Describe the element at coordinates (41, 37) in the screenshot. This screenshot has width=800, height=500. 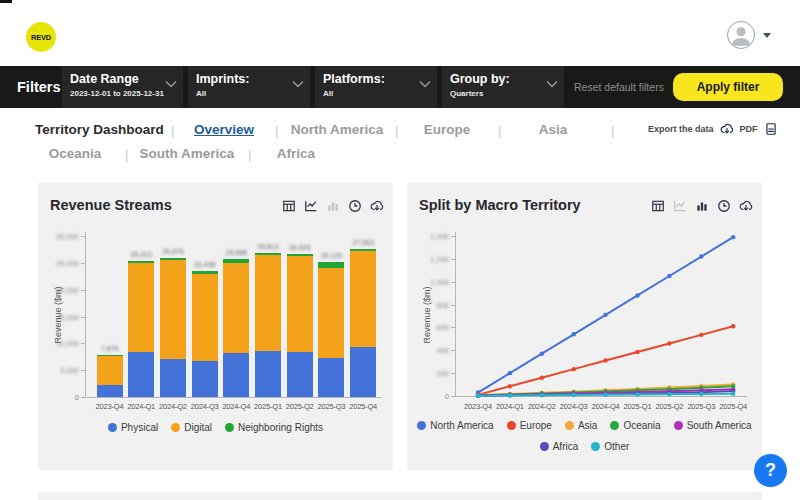
I see `revo-logo: REVD` at that location.